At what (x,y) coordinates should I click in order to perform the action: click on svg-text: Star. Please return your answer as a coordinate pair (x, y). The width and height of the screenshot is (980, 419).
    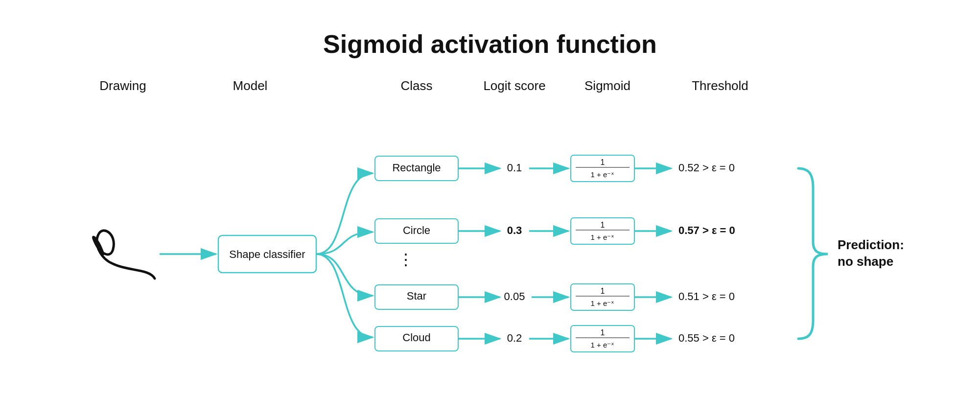
    Looking at the image, I should click on (417, 296).